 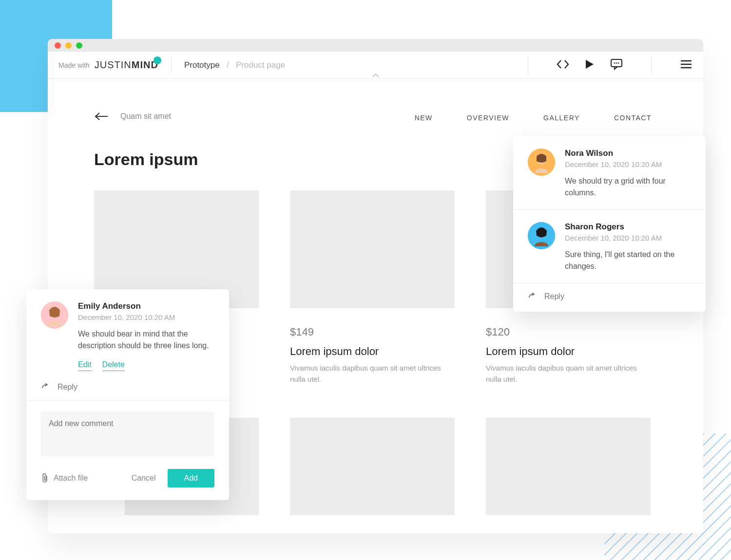 I want to click on app-toolbar: Made with JUSTINMIND Prototype / Product…, so click(x=375, y=65).